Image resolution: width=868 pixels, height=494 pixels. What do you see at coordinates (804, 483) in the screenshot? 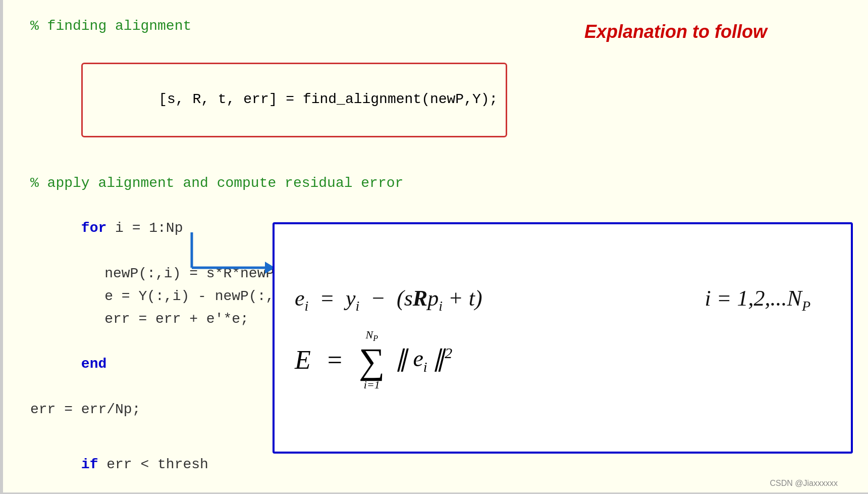
I see `watermark: CSDN @Jiaxxxxxx` at bounding box center [804, 483].